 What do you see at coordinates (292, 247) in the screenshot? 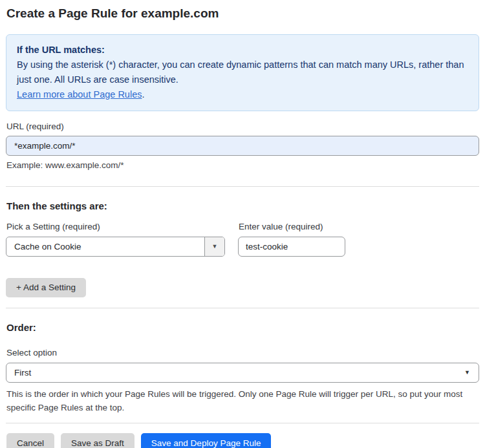
I see `setting-value-input` at bounding box center [292, 247].